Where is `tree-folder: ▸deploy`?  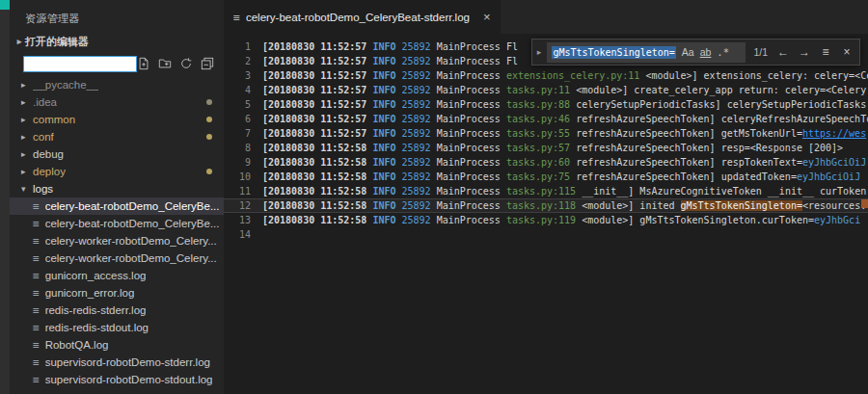 tree-folder: ▸deploy is located at coordinates (117, 171).